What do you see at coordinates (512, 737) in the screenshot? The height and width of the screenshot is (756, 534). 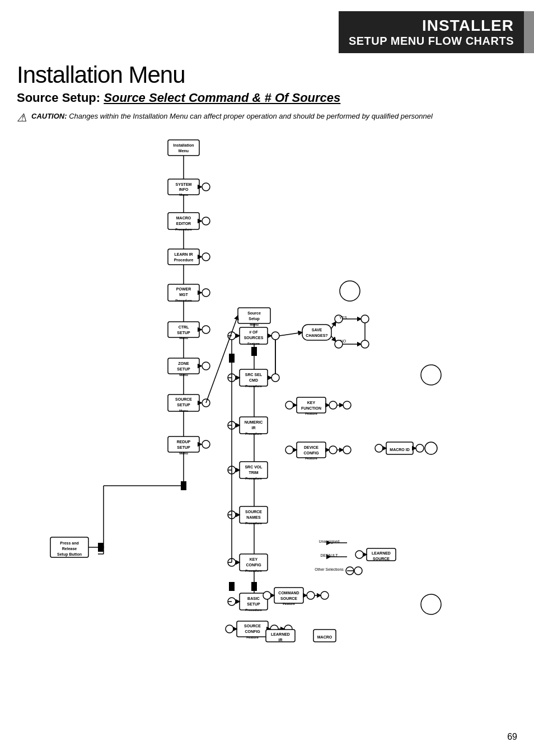 I see `page-number: 69` at bounding box center [512, 737].